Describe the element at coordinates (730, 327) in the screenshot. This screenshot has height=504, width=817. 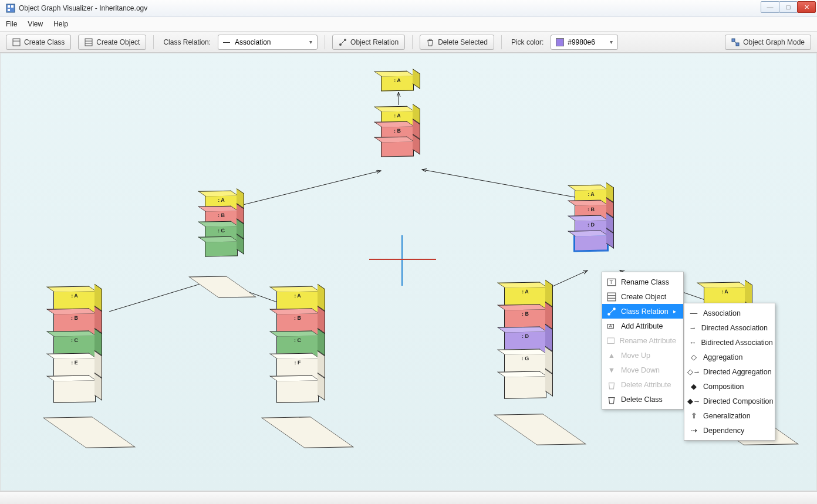
I see `rel-directed-association: →Directed Association` at that location.